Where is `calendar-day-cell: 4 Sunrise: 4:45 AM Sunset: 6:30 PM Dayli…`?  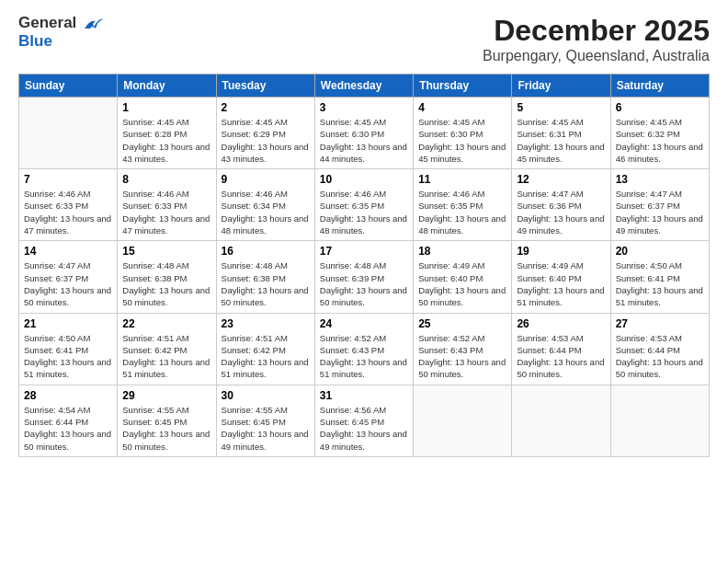
calendar-day-cell: 4 Sunrise: 4:45 AM Sunset: 6:30 PM Dayli… is located at coordinates (463, 133).